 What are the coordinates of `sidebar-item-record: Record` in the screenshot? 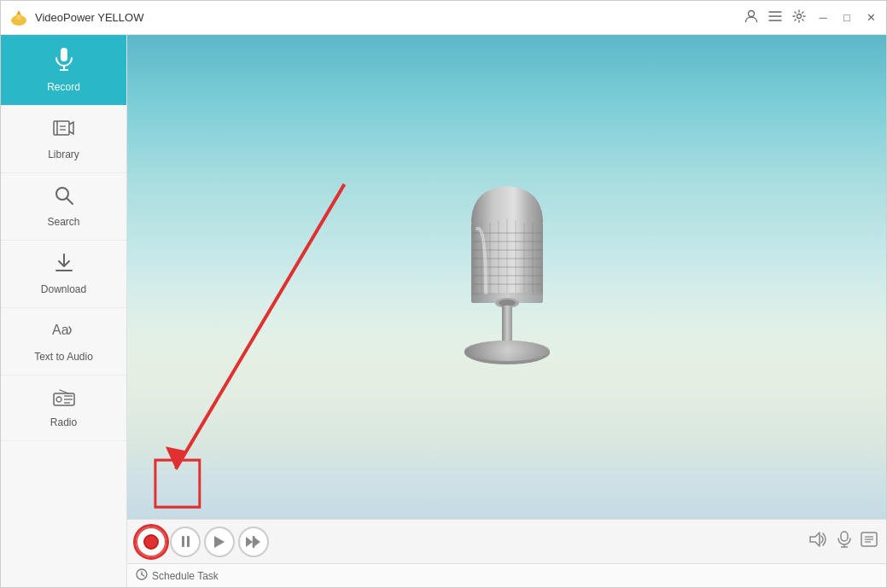 It's located at (63, 70).